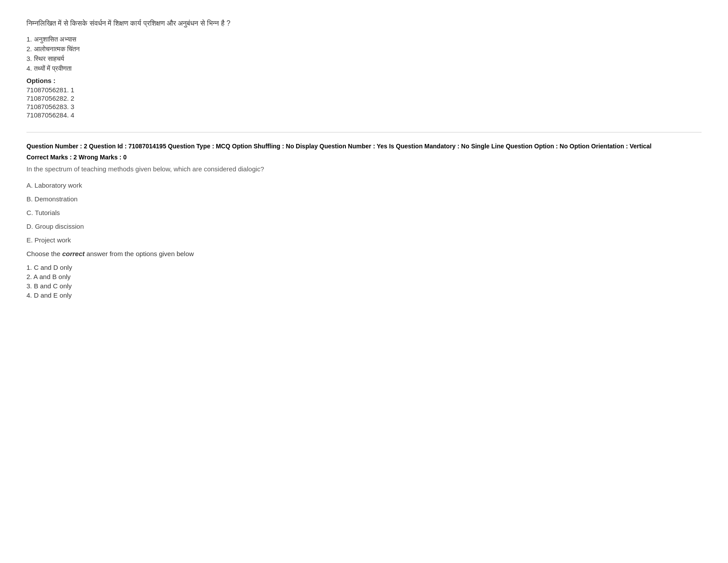  What do you see at coordinates (364, 253) in the screenshot?
I see `q2-choose-text: Choose the correct answer from the optio…` at bounding box center [364, 253].